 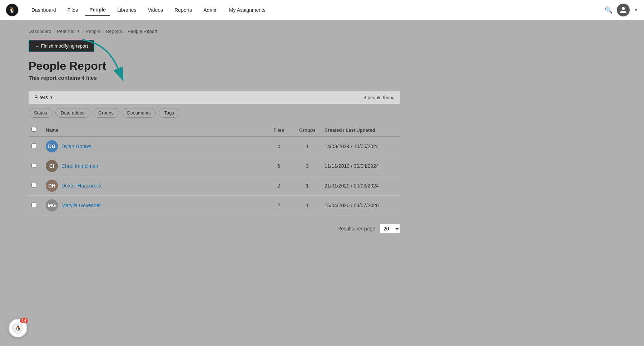 What do you see at coordinates (214, 130) in the screenshot?
I see `table-header-row: Name Files Groups Created / Last Updated` at bounding box center [214, 130].